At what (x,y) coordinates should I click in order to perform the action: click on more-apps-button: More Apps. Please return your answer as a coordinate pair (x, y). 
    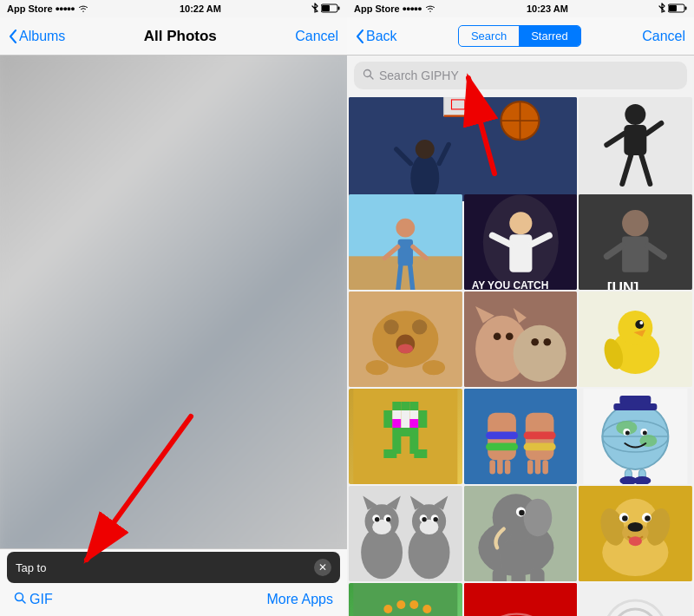
    Looking at the image, I should click on (300, 600).